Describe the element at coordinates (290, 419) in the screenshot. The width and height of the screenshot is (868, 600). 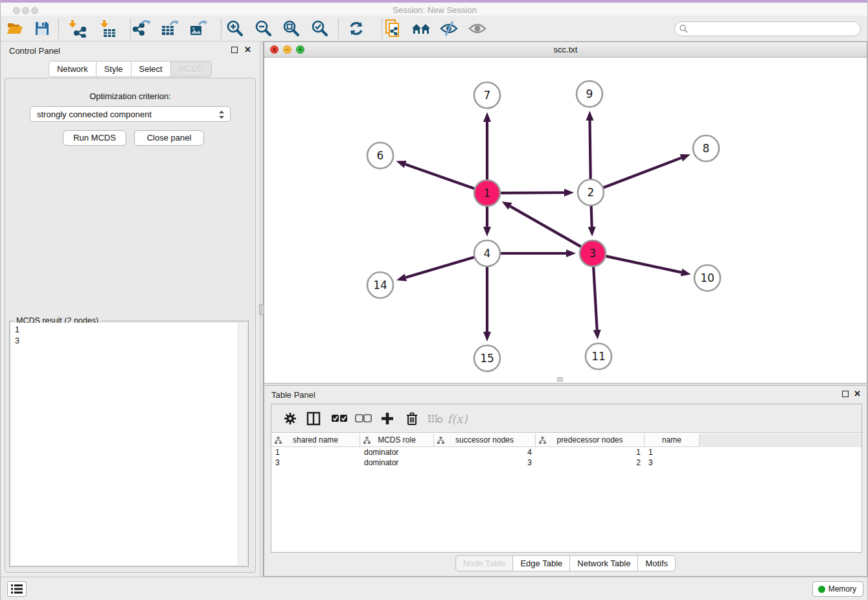
I see `table-settings-button` at that location.